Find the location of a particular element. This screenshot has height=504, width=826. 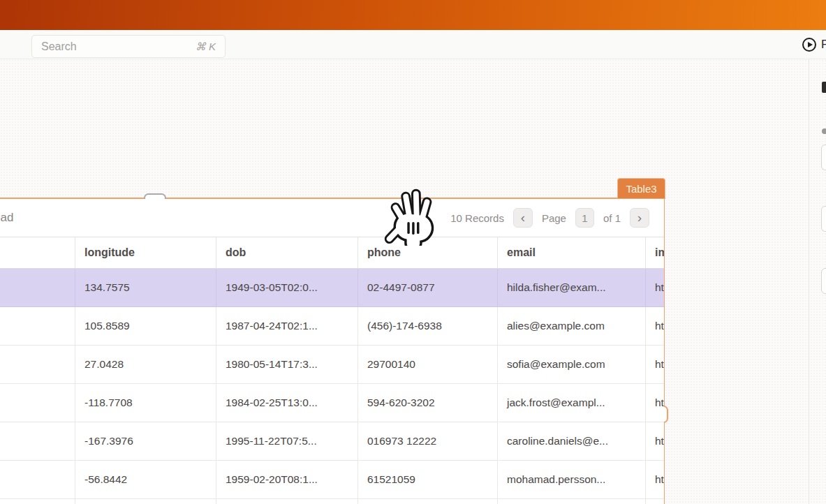

table-cell: 1987-04-24T02:1... is located at coordinates (288, 327).